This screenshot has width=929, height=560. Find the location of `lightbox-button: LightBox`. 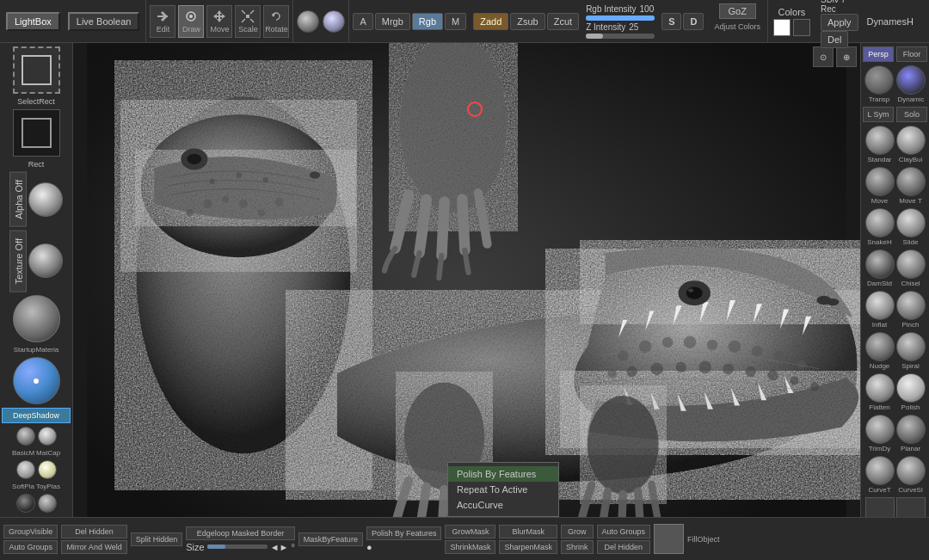

lightbox-button: LightBox is located at coordinates (33, 22).